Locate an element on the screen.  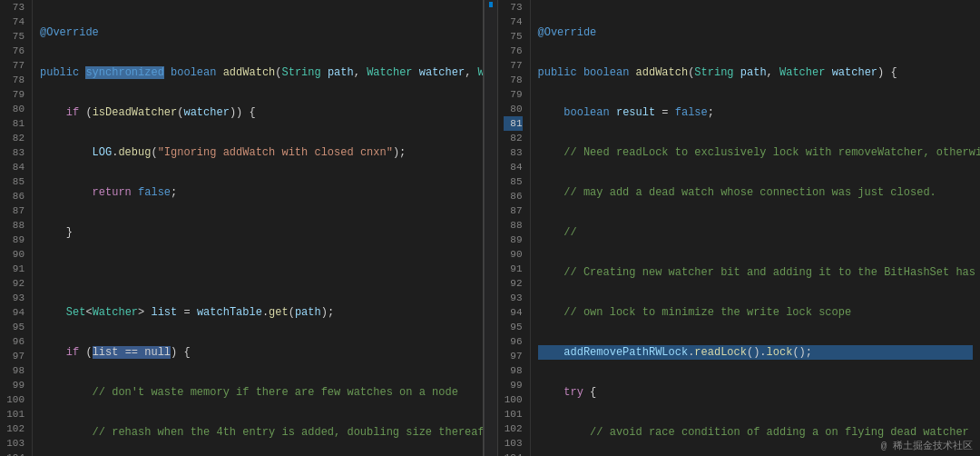
left-line-numbers: 73 74 75 76 77 78 79 80 81 82 83 84 85 8… is located at coordinates (16, 228).